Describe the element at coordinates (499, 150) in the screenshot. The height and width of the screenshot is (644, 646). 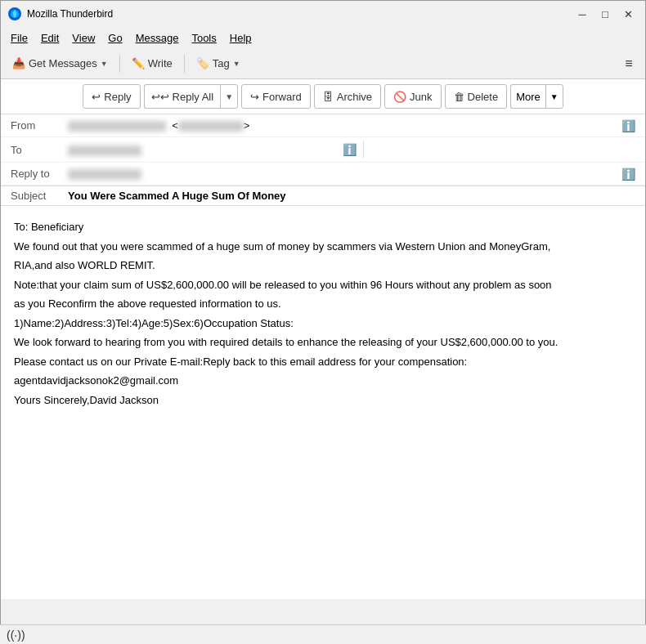
I see `to-right-divider` at that location.